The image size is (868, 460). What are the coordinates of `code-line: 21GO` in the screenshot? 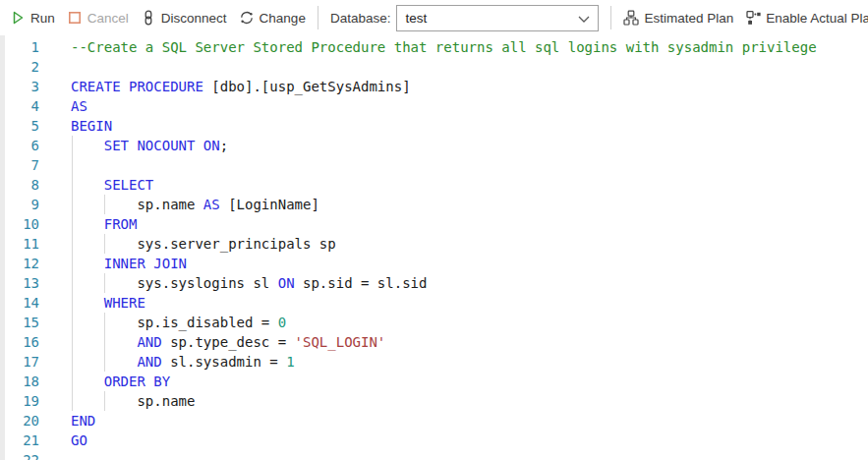 It's located at (434, 440).